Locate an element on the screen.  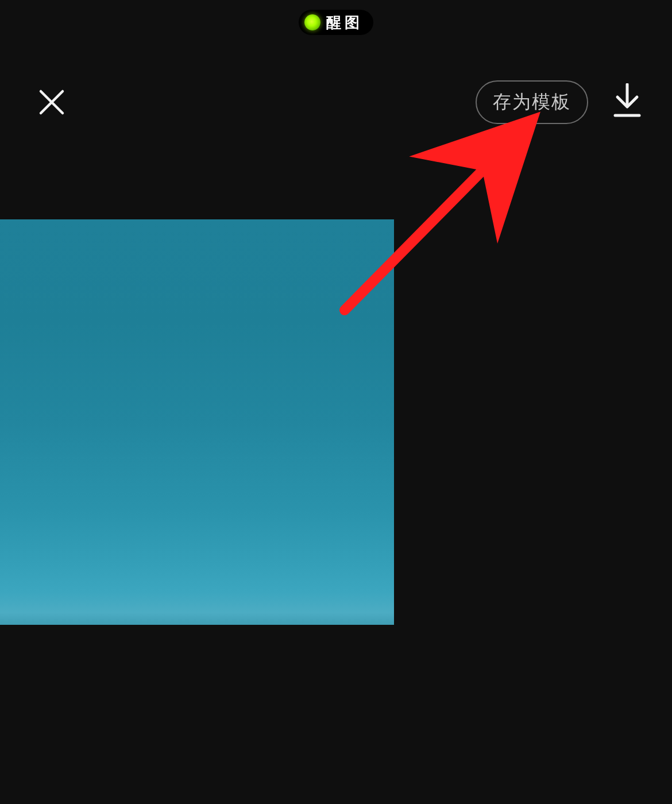
brand-name: 醒图 is located at coordinates (343, 23).